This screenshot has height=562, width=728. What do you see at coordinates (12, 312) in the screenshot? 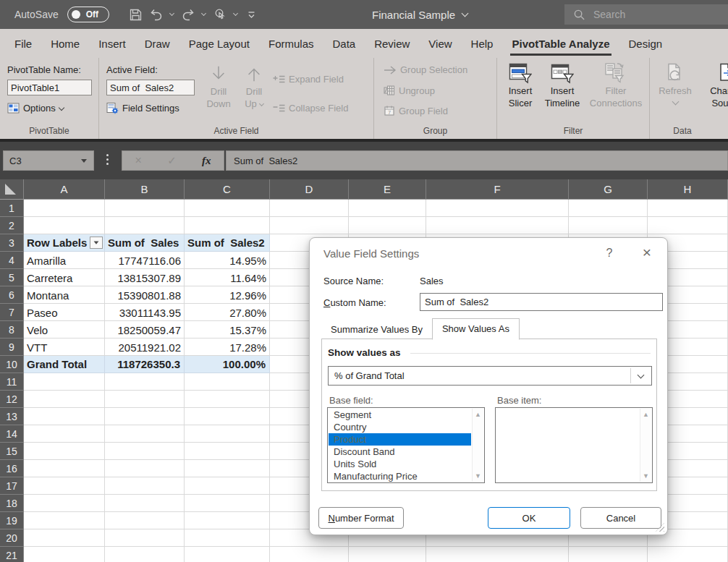
I see `row-header-7: 7` at bounding box center [12, 312].